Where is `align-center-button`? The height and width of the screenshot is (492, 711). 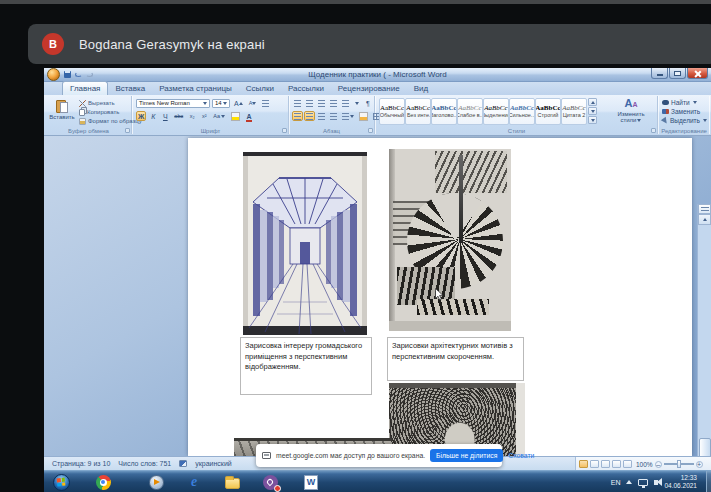
align-center-button is located at coordinates (310, 116).